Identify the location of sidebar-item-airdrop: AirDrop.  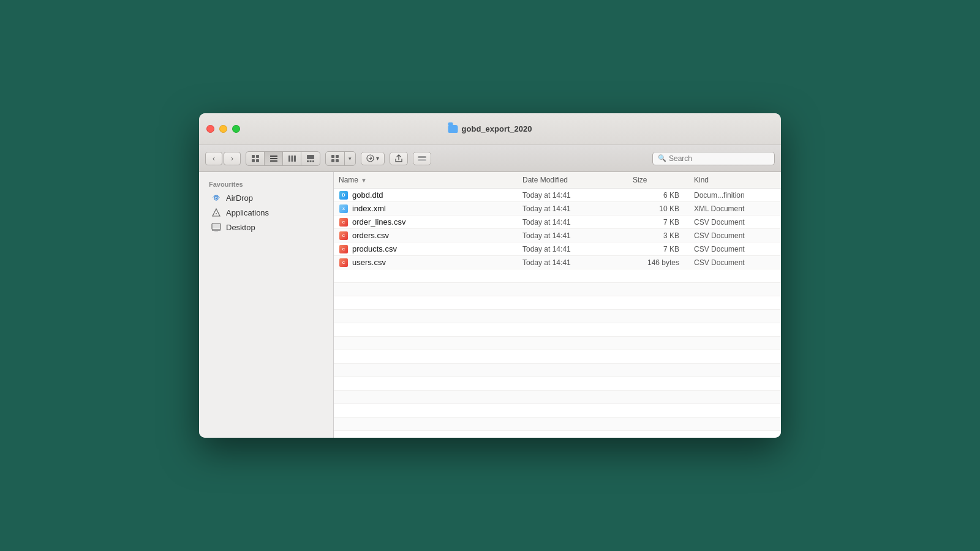
(266, 198).